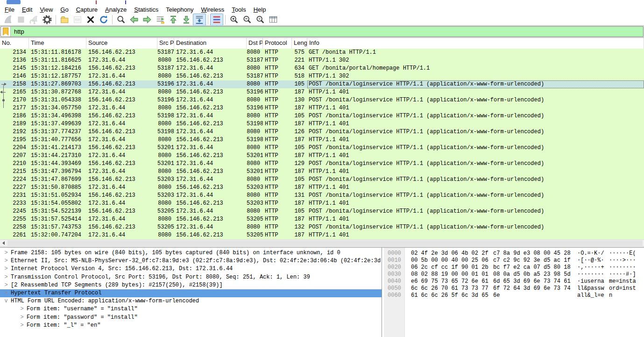 This screenshot has height=337, width=644. I want to click on go-last-packet-button, so click(186, 20).